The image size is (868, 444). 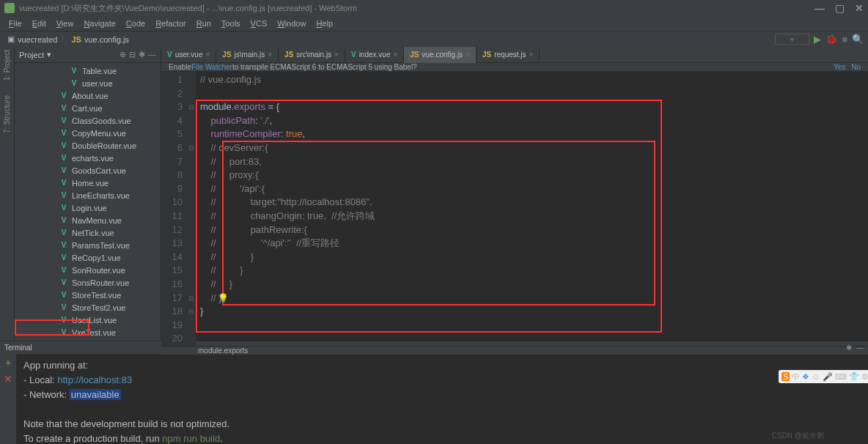 What do you see at coordinates (88, 95) in the screenshot?
I see `tree-item: VAbout.vue` at bounding box center [88, 95].